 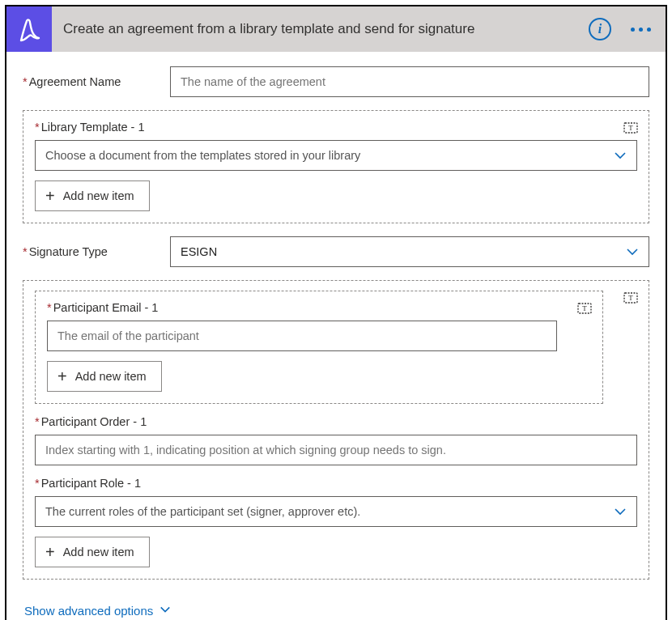 What do you see at coordinates (104, 376) in the screenshot?
I see `participant-email-add-button: + Add new item` at bounding box center [104, 376].